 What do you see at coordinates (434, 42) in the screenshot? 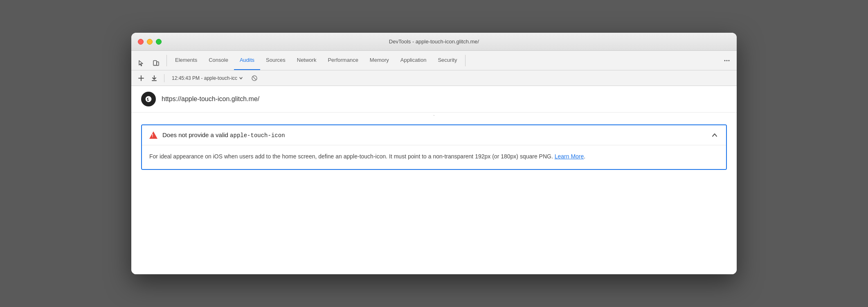
I see `window-title: DevTools - apple-touch-icon.glitch.me/` at bounding box center [434, 42].